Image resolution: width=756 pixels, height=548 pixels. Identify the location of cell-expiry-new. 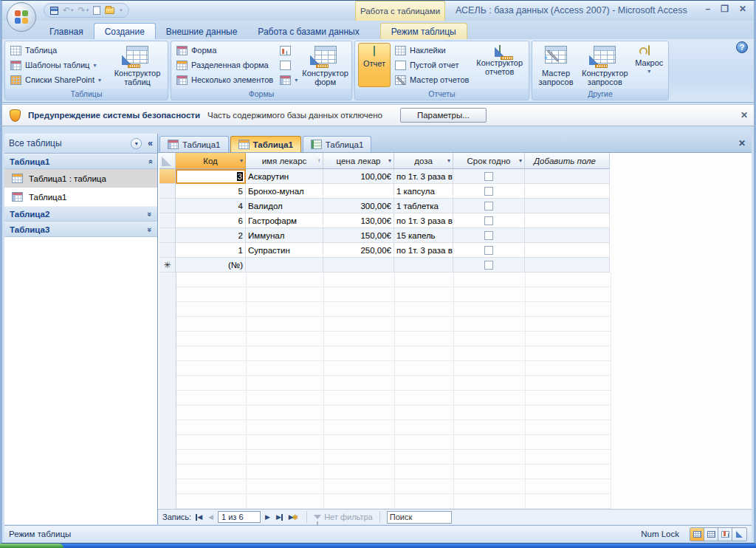
(489, 265).